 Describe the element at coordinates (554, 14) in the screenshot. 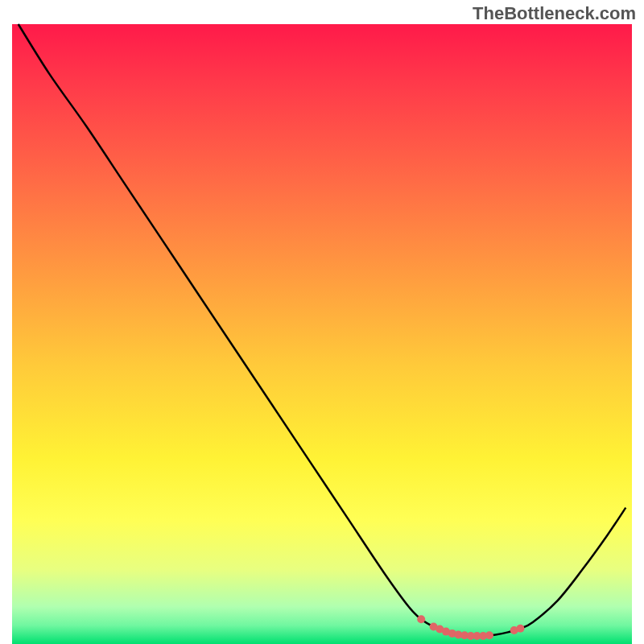

I see `watermark-label: TheBottleneck.com` at that location.